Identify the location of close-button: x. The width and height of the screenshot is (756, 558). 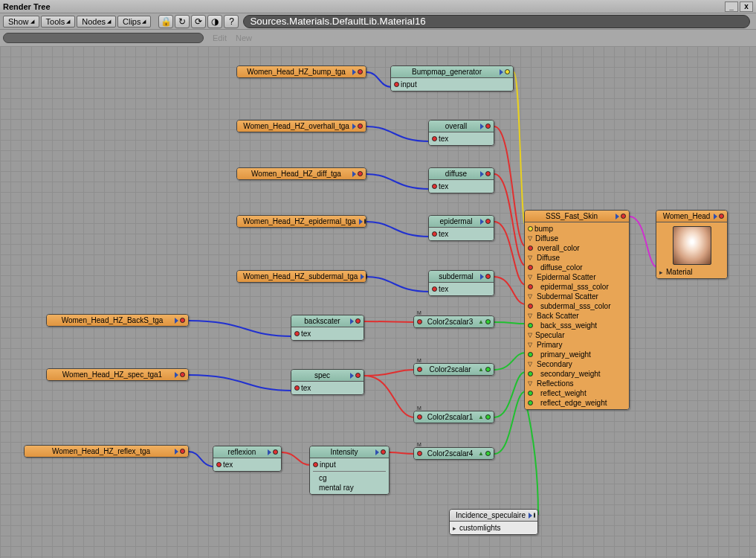
(746, 7).